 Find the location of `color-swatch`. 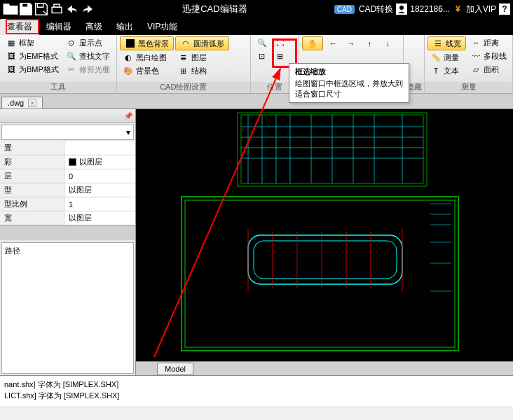

color-swatch is located at coordinates (73, 162).